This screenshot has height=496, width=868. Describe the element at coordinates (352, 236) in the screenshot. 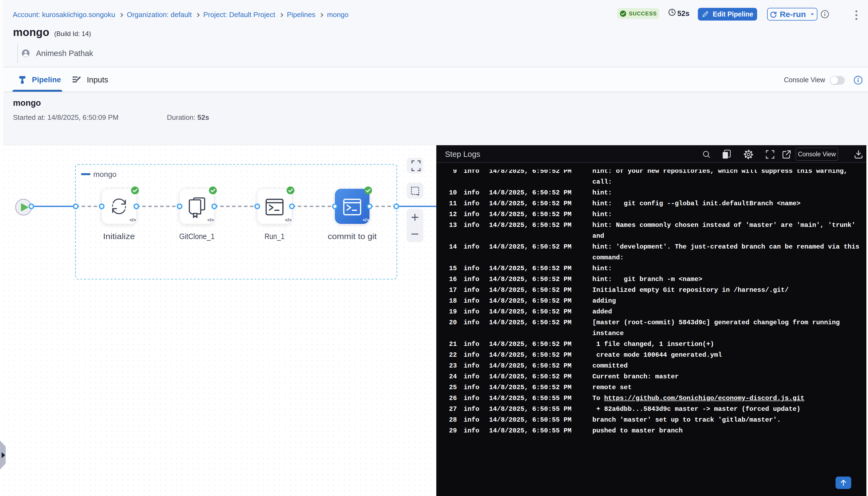

I see `svg-text: commit to git` at that location.